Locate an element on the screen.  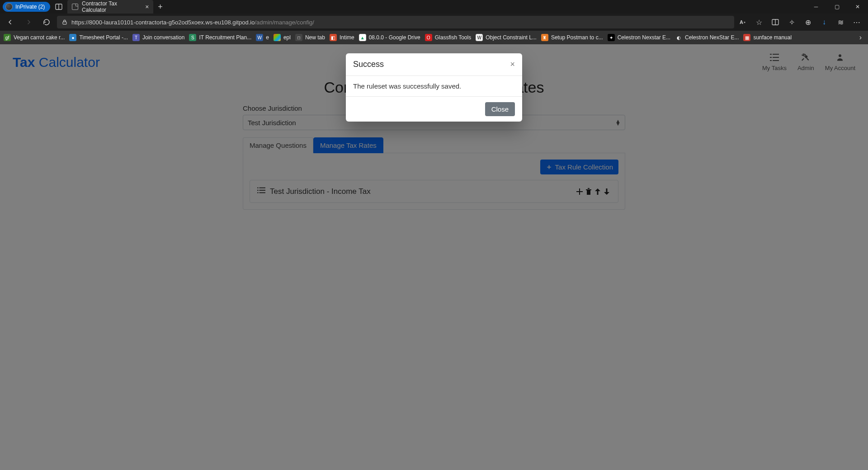
bookmark-label: e is located at coordinates (268, 38).